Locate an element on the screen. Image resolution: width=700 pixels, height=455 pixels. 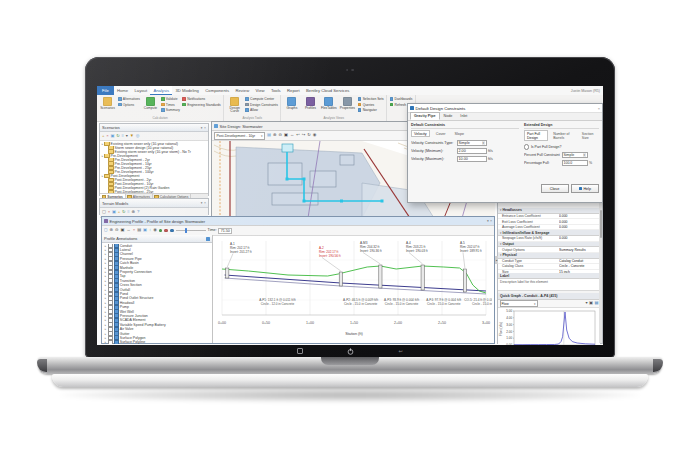
next-view-icon: ↪ is located at coordinates (304, 135).